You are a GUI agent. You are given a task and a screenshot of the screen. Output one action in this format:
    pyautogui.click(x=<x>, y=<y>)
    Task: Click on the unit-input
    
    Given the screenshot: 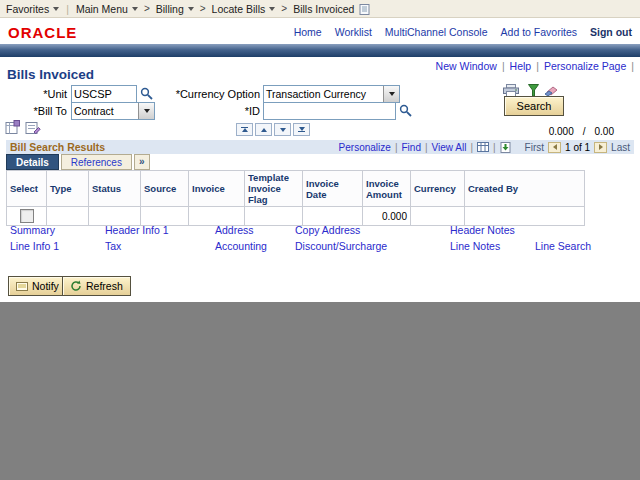 What is the action you would take?
    pyautogui.click(x=104, y=94)
    